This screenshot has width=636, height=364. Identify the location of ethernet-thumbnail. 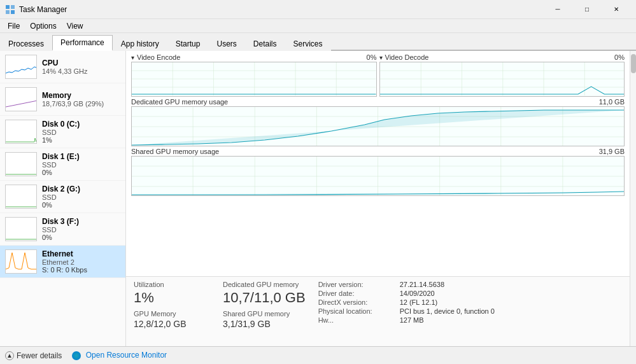
(21, 262).